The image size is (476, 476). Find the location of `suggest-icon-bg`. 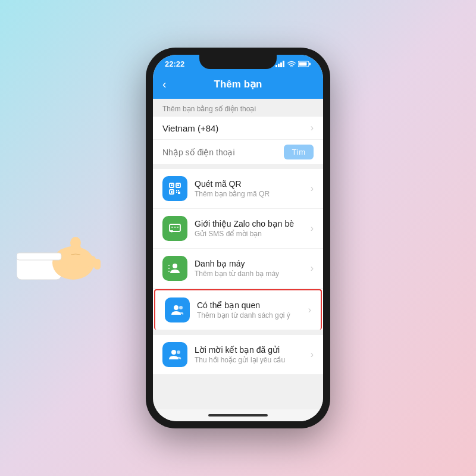

suggest-icon-bg is located at coordinates (177, 310).